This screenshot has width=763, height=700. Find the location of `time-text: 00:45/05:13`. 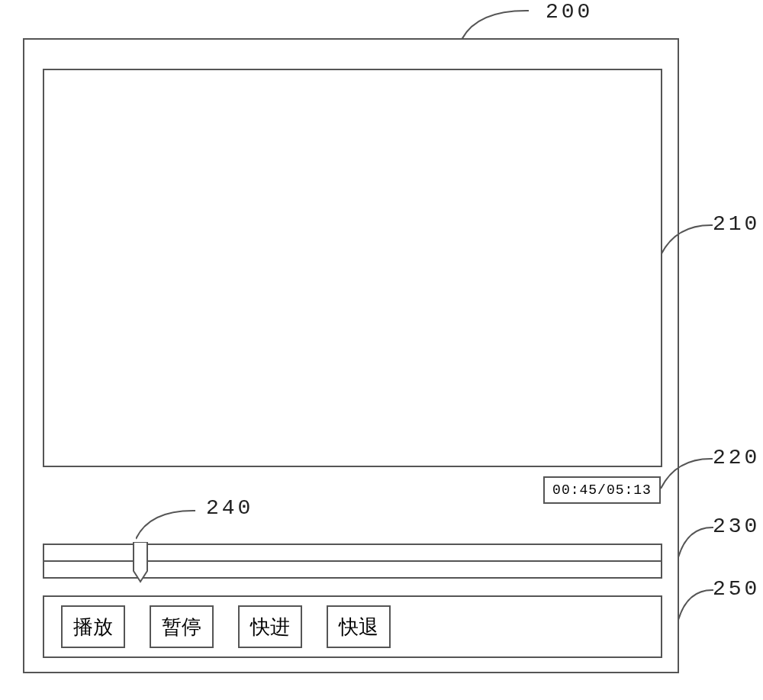

time-text: 00:45/05:13 is located at coordinates (602, 490).